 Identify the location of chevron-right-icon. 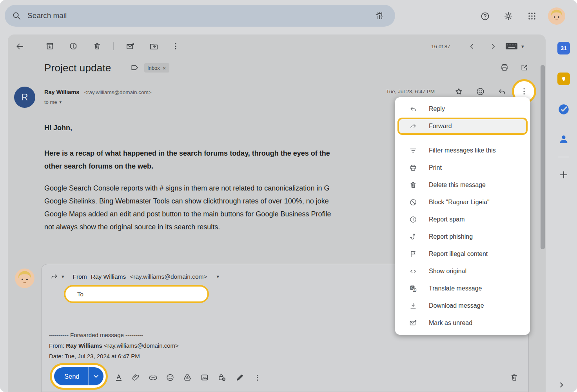
(493, 46).